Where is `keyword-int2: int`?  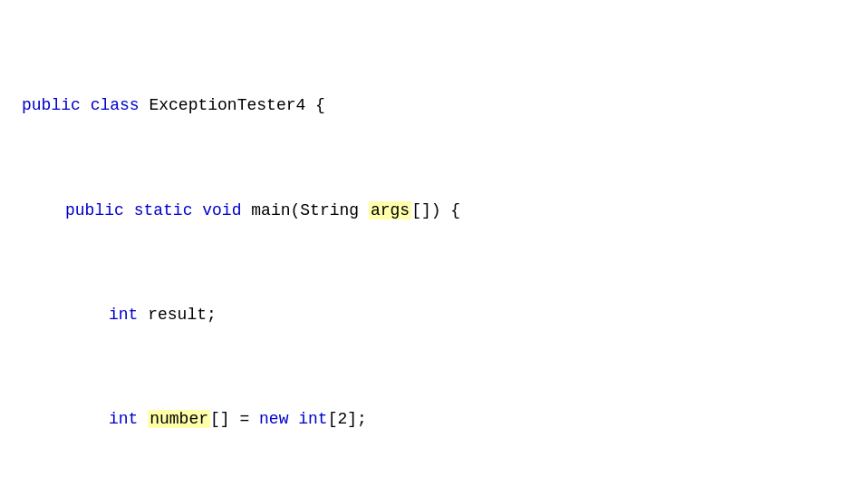
keyword-int2: int is located at coordinates (123, 419).